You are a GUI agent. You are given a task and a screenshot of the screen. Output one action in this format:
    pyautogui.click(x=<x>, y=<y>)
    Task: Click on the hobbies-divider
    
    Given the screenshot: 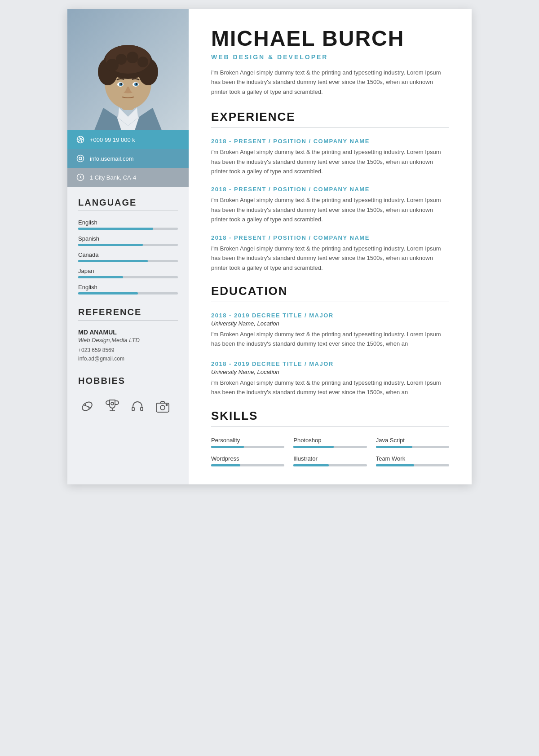 What is the action you would take?
    pyautogui.click(x=128, y=389)
    